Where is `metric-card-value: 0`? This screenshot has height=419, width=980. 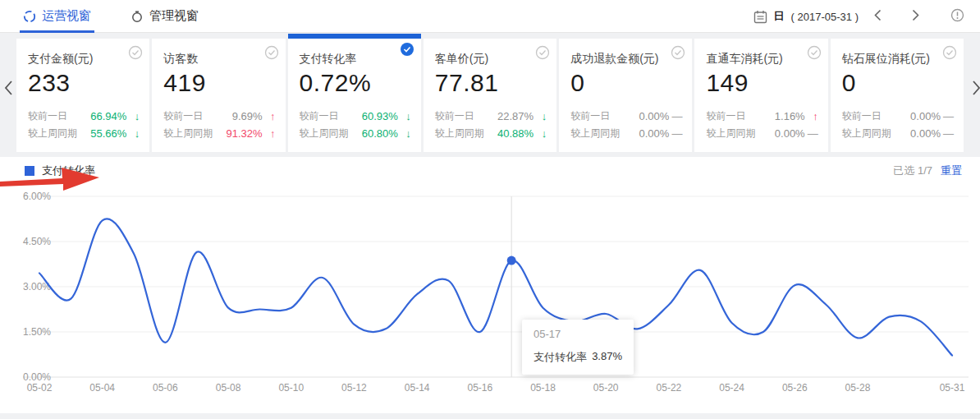 metric-card-value: 0 is located at coordinates (625, 83).